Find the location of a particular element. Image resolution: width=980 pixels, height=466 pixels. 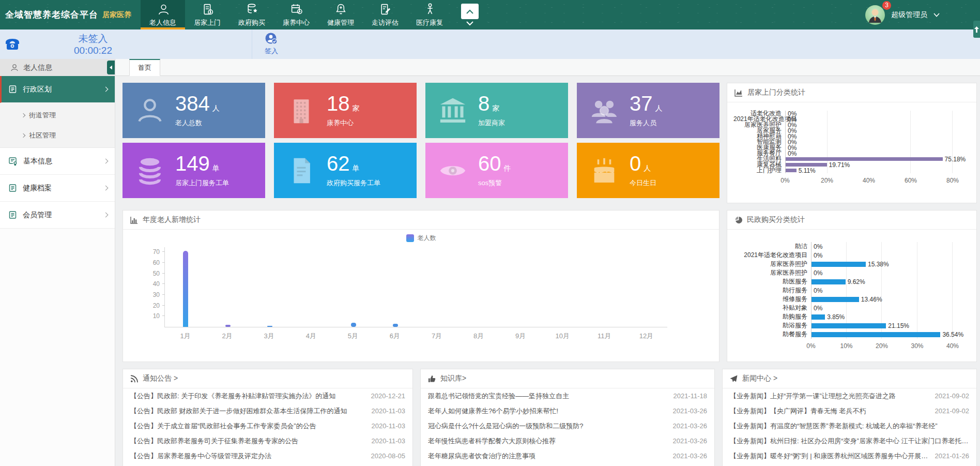

rss-icon is located at coordinates (134, 379).